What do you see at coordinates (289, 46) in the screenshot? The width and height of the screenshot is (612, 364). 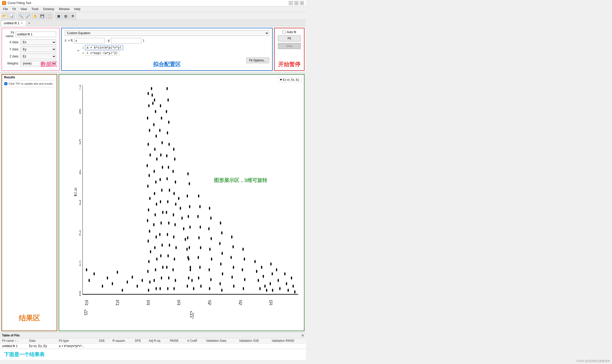 I see `stop-btn: Stop` at bounding box center [289, 46].